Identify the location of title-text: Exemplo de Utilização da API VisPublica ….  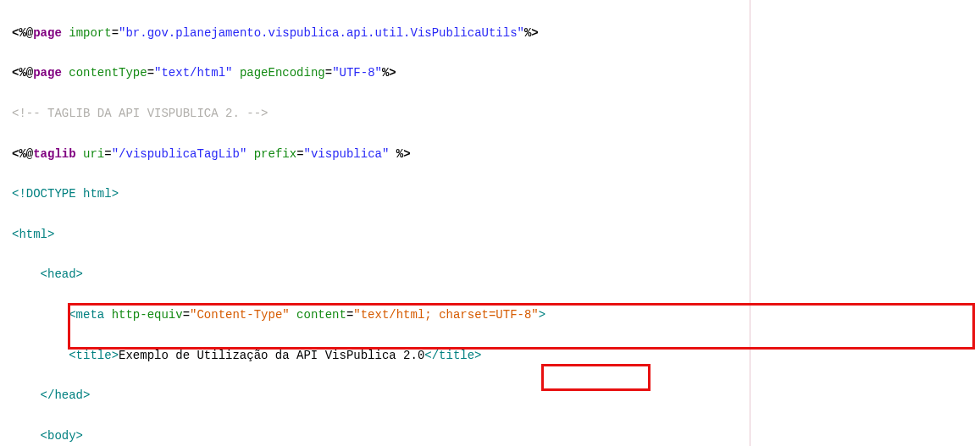
(271, 355).